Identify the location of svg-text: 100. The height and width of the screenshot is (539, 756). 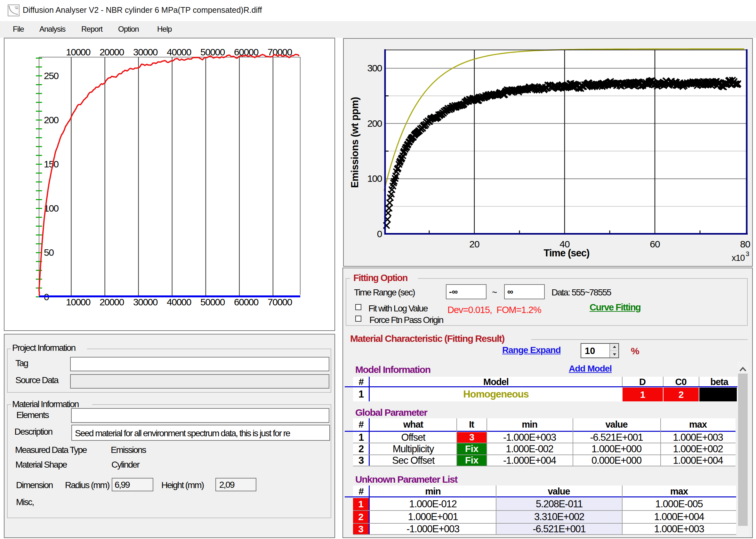
(374, 179).